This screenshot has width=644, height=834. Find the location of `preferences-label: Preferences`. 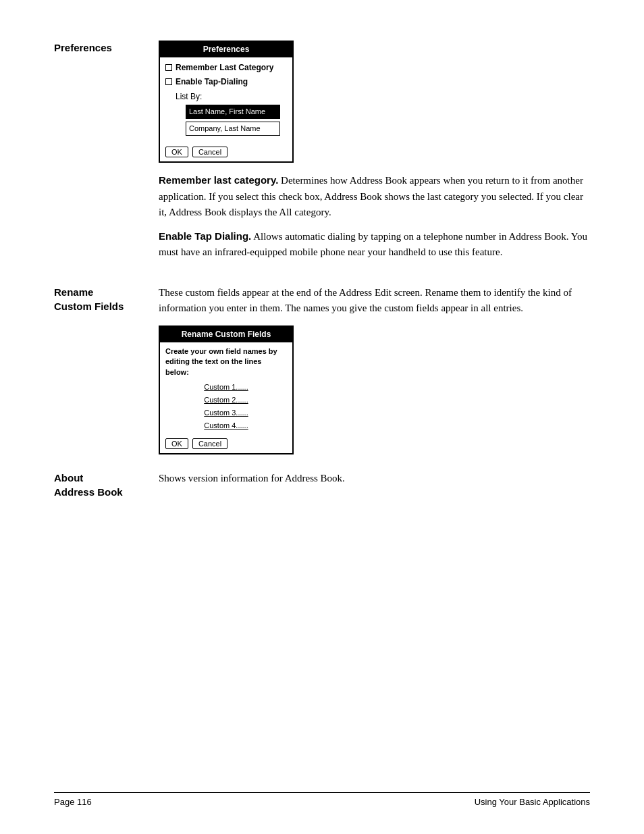

preferences-label: Preferences is located at coordinates (107, 155).